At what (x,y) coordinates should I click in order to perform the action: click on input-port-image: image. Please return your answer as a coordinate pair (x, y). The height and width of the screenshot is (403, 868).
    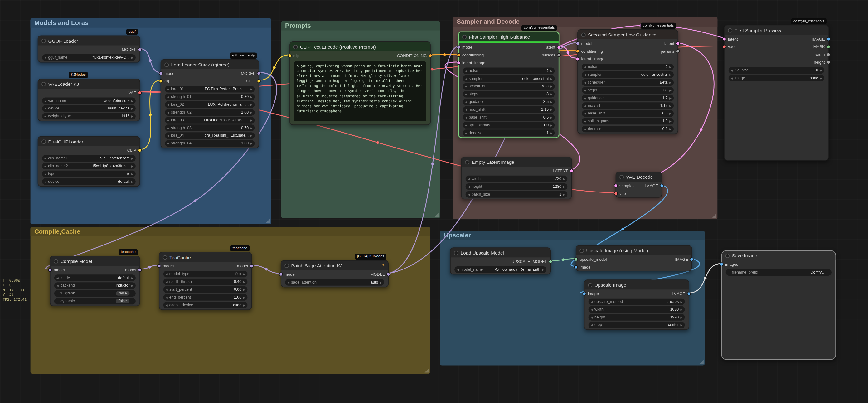
    Looking at the image, I should click on (584, 267).